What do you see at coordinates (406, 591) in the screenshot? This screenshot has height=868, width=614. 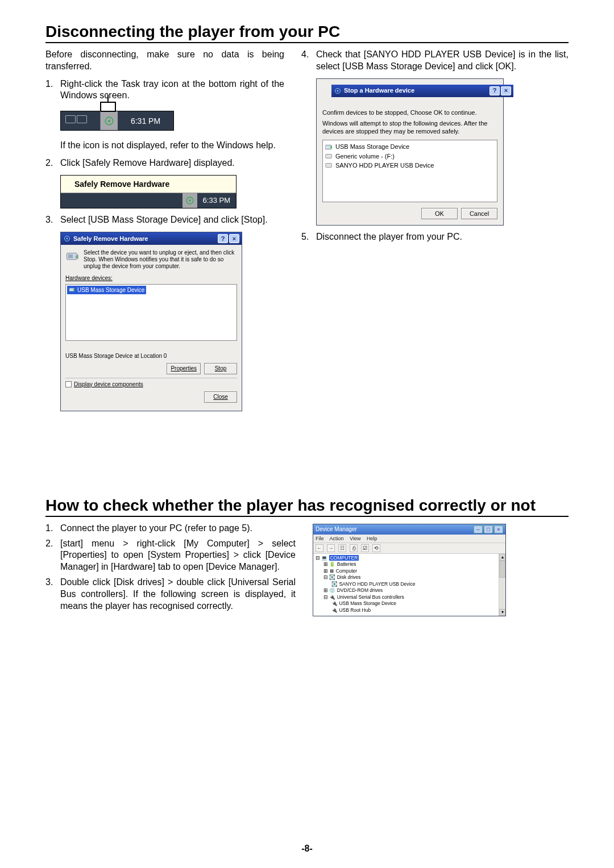 I see `tree-node: ⊞ 💿 DVD/CD-ROM drives` at bounding box center [406, 591].